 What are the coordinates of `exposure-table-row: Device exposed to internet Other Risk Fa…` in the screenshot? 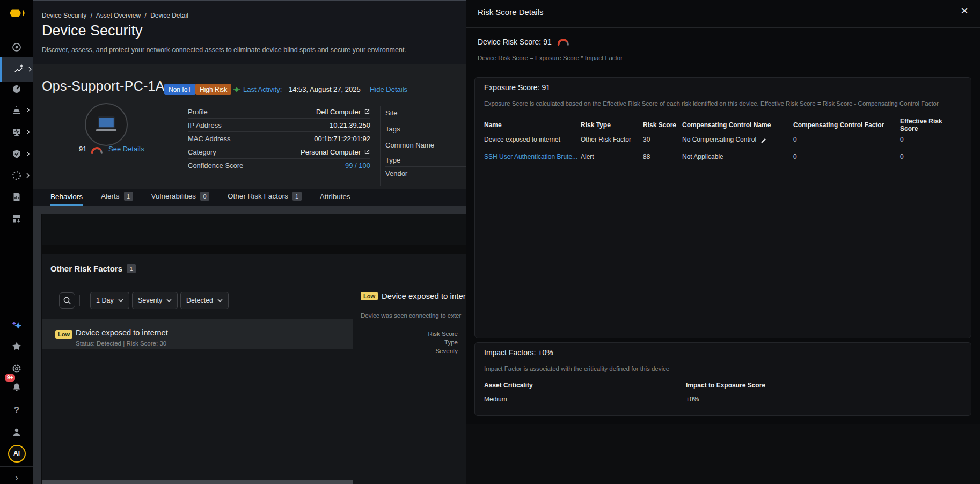 It's located at (723, 140).